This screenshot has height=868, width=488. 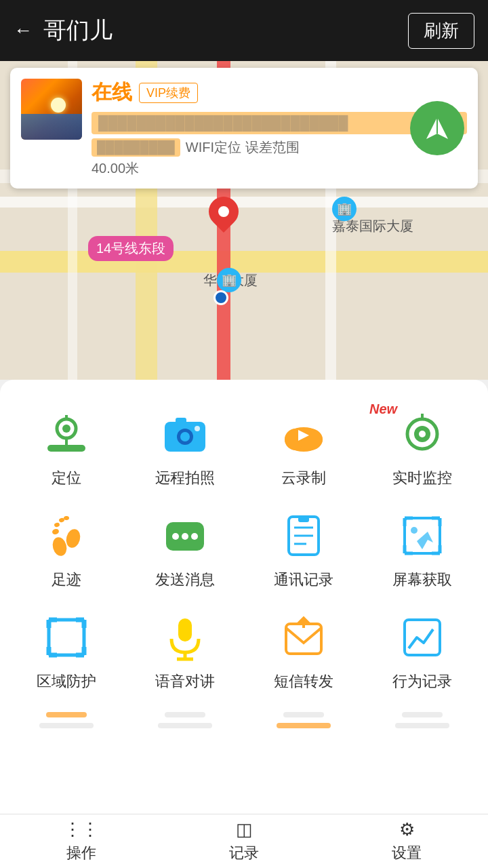 What do you see at coordinates (185, 682) in the screenshot?
I see `voice-intercom-label: 语音对讲` at bounding box center [185, 682].